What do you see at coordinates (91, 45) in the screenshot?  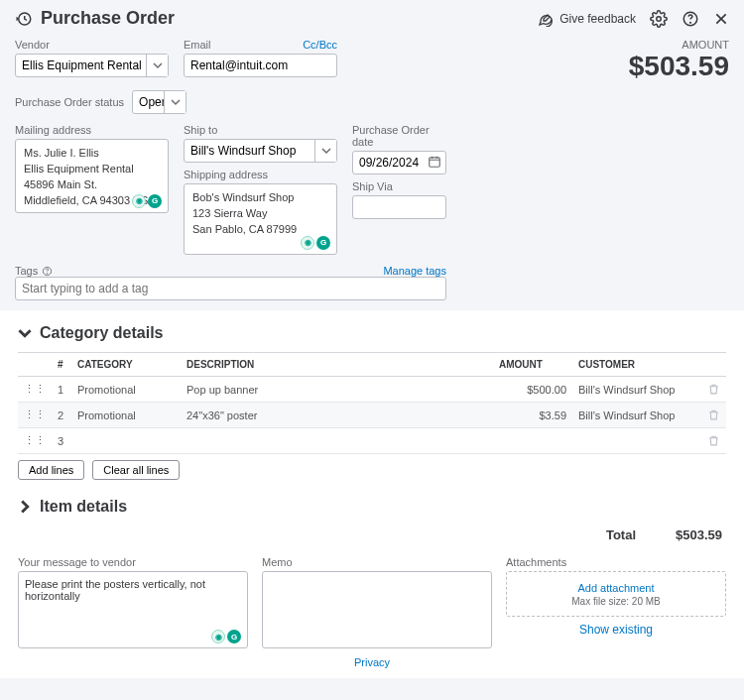 I see `vendor-label: Vendor` at bounding box center [91, 45].